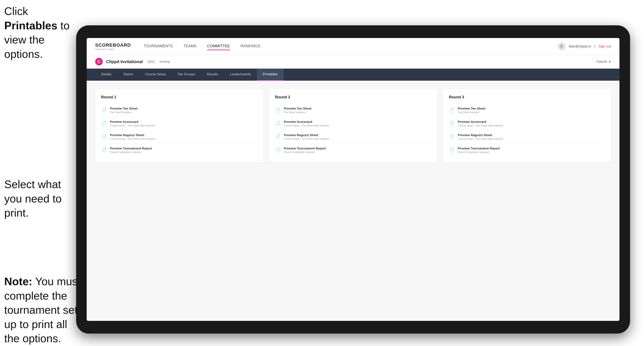 This screenshot has width=644, height=346. What do you see at coordinates (604, 62) in the screenshot?
I see `cancel-button: Cancel ✕` at bounding box center [604, 62].